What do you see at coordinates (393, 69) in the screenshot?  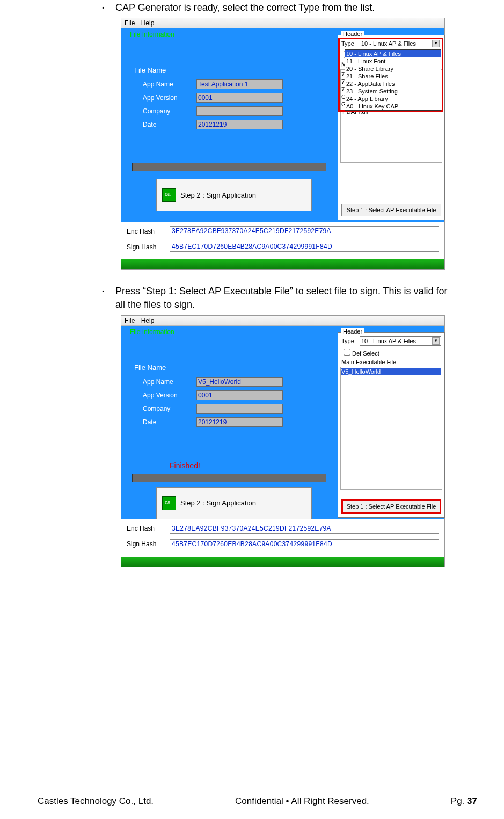 I see `dropdown-item: 20 - Share Library` at bounding box center [393, 69].